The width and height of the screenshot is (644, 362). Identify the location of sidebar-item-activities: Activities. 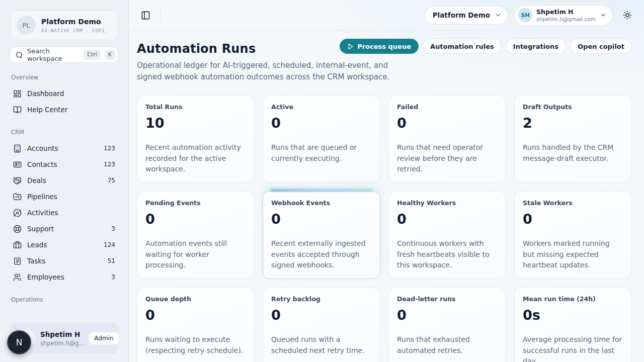
(64, 213).